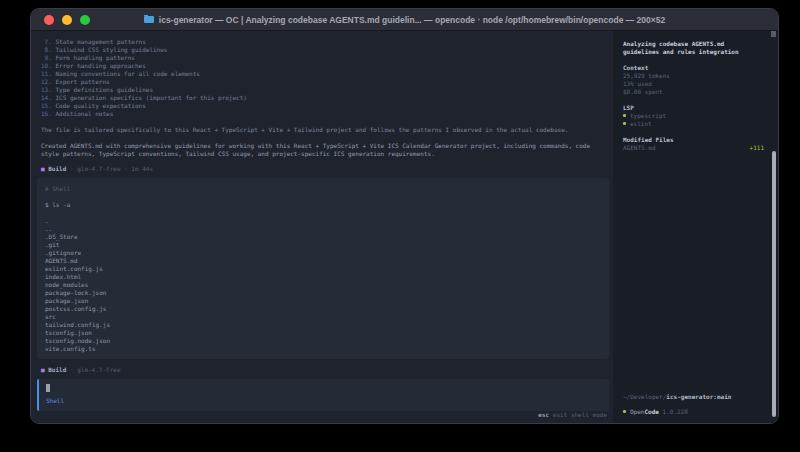 This screenshot has width=800, height=452. I want to click on list-item-number: 12., so click(46, 82).